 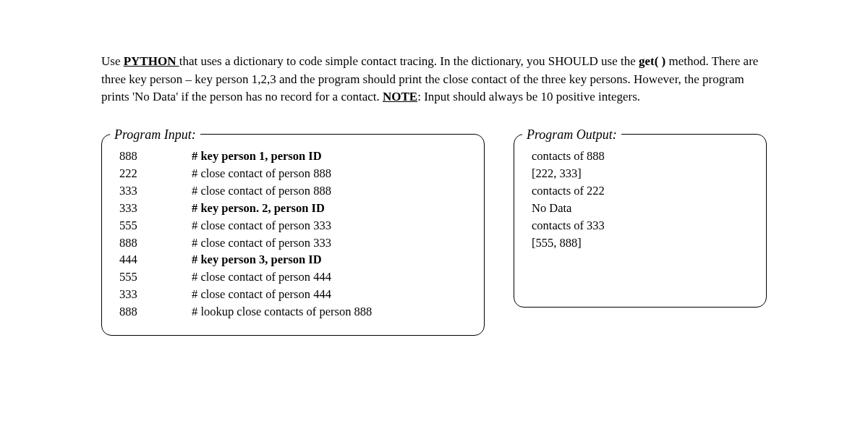 What do you see at coordinates (246, 234) in the screenshot?
I see `program-input-table: 888# key person 1, person ID 222# close …` at bounding box center [246, 234].